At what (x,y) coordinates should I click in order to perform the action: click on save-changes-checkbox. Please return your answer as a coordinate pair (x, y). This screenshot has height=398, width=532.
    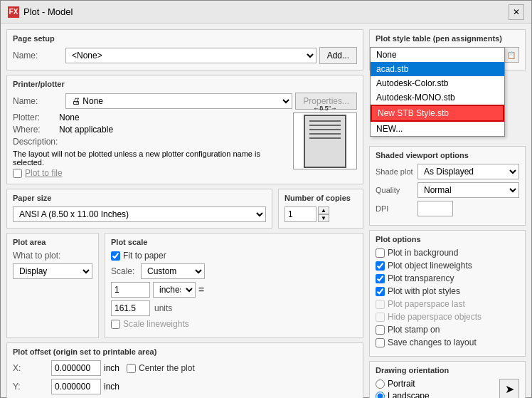
    Looking at the image, I should click on (380, 343).